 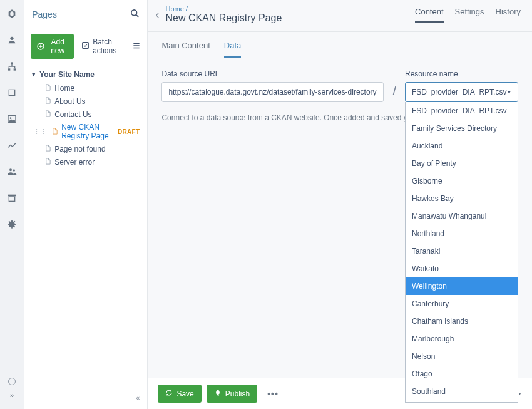 What do you see at coordinates (86, 75) in the screenshot?
I see `site-root: ▼ Your Site Name` at bounding box center [86, 75].